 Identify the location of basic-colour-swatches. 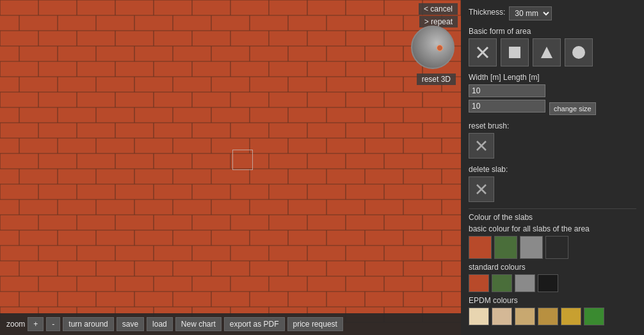
(552, 247).